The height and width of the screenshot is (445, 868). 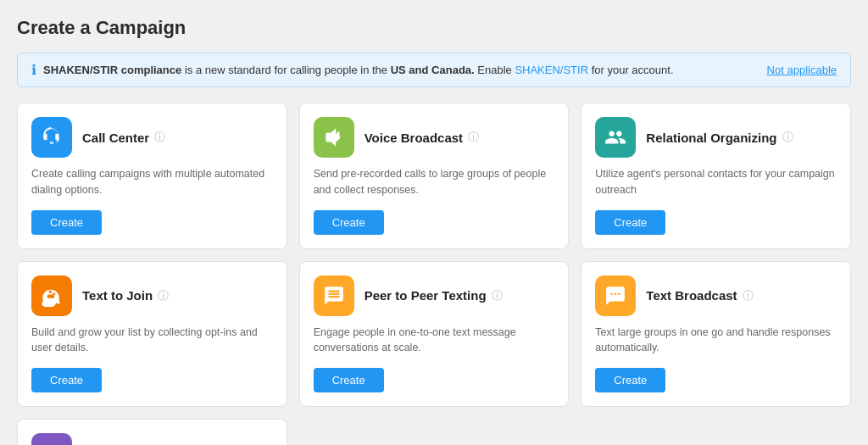 I want to click on peer-to-peer-title: Peer to Peer Texting, so click(x=426, y=295).